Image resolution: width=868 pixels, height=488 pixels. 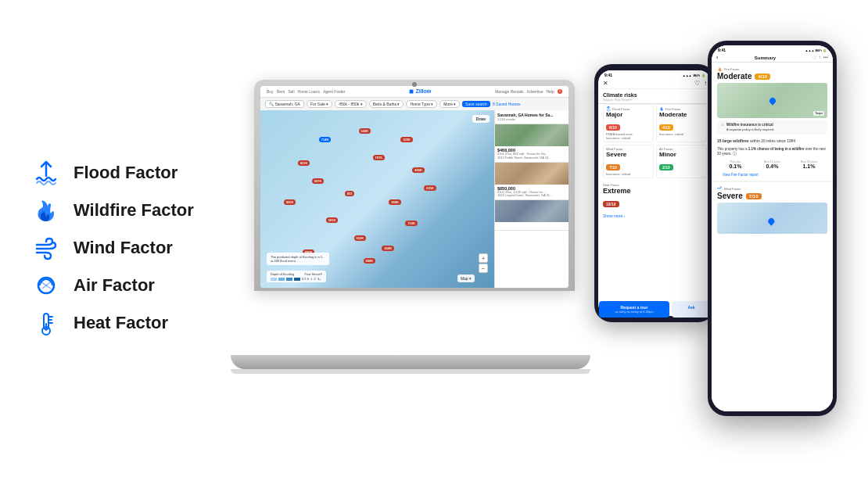 What do you see at coordinates (319, 104) in the screenshot?
I see `for-sale-filter: For Sale ▾` at bounding box center [319, 104].